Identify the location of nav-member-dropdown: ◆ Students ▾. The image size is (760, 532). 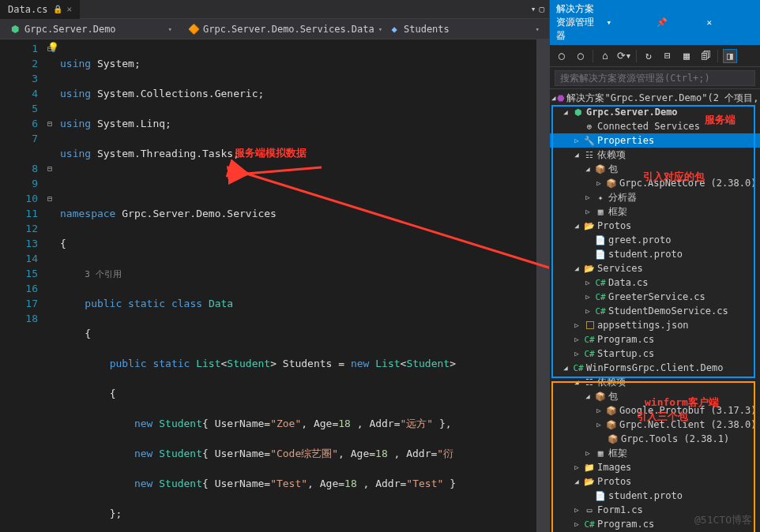
(465, 29).